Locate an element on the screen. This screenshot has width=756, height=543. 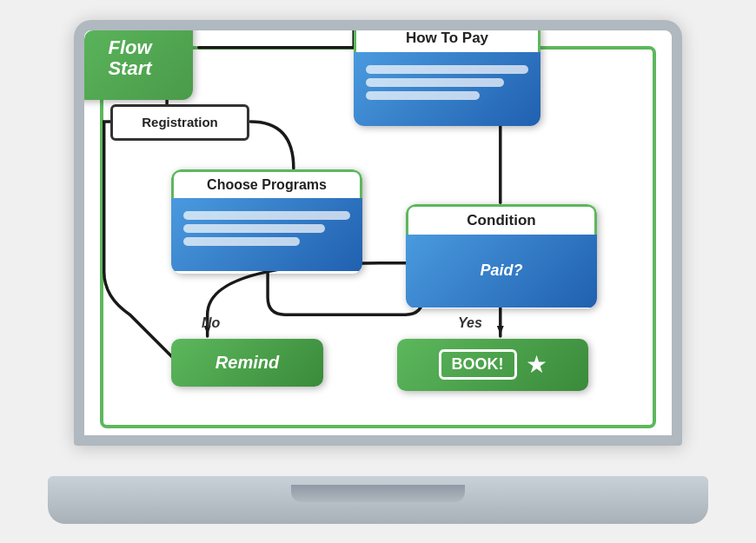
how-to-pay-header: How To Pay is located at coordinates (447, 42).